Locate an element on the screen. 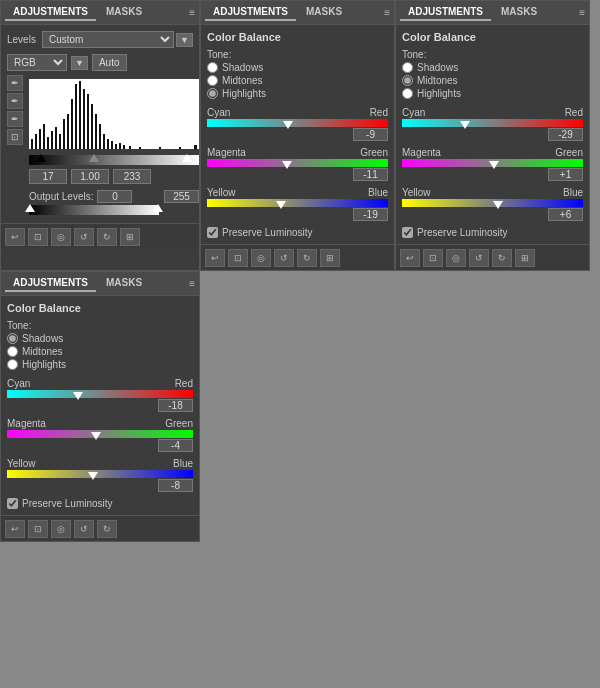 The height and width of the screenshot is (688, 600). cb1-magenta-green-thumb is located at coordinates (287, 165).